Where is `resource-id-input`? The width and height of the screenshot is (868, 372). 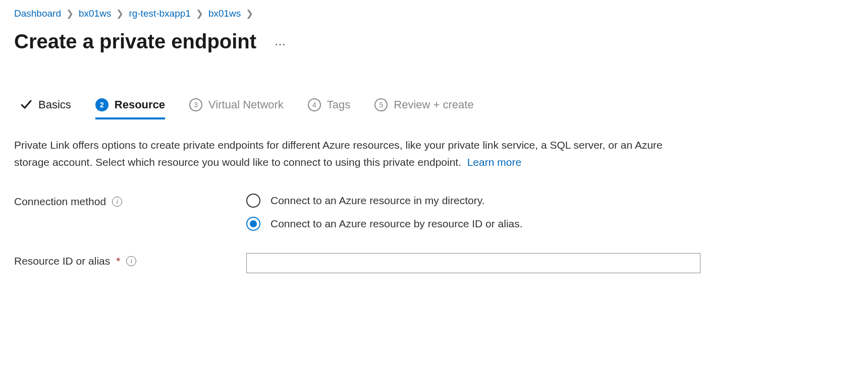 resource-id-input is located at coordinates (473, 263).